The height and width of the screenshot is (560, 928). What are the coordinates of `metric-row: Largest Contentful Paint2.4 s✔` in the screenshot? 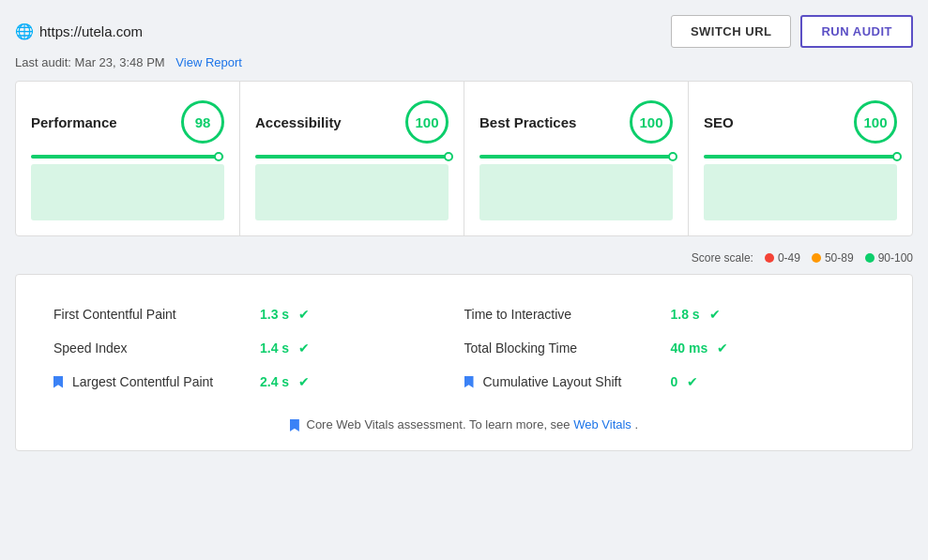 It's located at (259, 382).